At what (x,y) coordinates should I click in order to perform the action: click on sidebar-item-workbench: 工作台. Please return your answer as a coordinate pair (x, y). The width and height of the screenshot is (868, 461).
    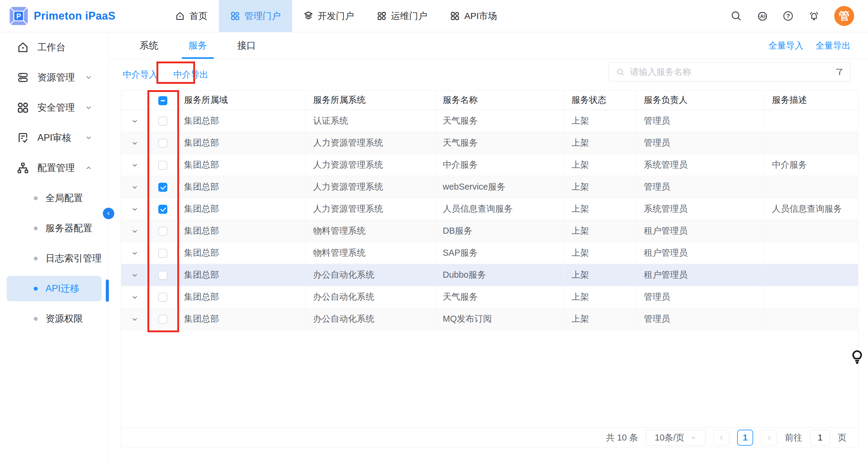
    Looking at the image, I should click on (54, 47).